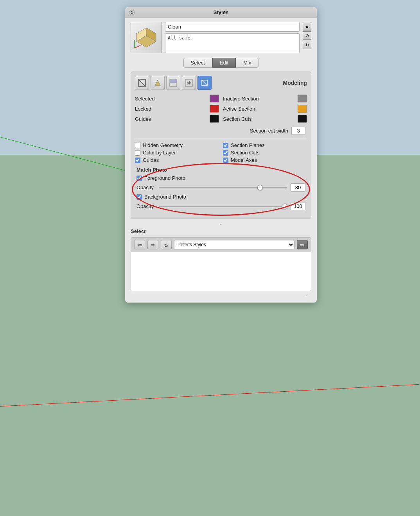 This screenshot has height=516, width=420. Describe the element at coordinates (153, 245) in the screenshot. I see `nav-forward-button: ⇨` at that location.